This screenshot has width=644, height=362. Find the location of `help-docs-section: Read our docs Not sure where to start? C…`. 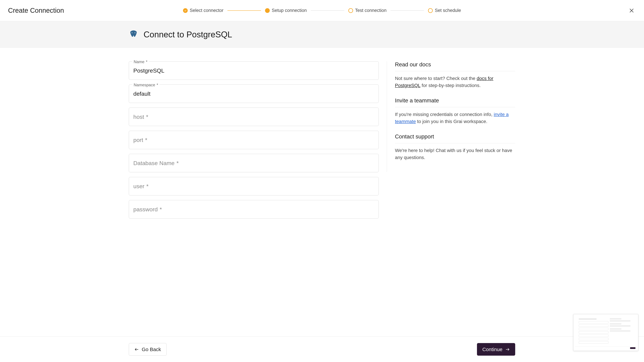

help-docs-section: Read our docs Not sure where to start? C… is located at coordinates (455, 75).